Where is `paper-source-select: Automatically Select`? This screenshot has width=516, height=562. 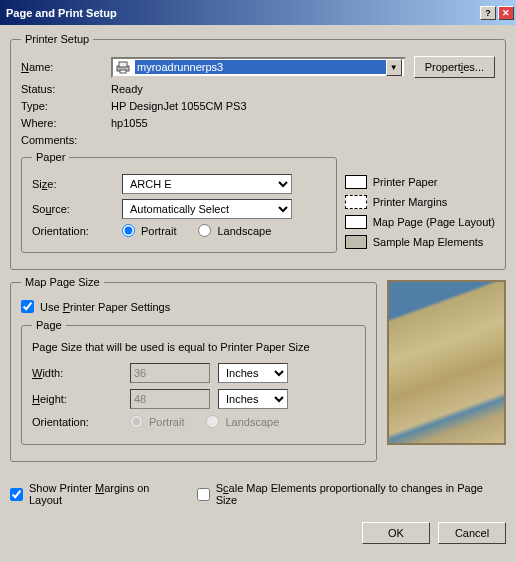 paper-source-select: Automatically Select is located at coordinates (207, 209).